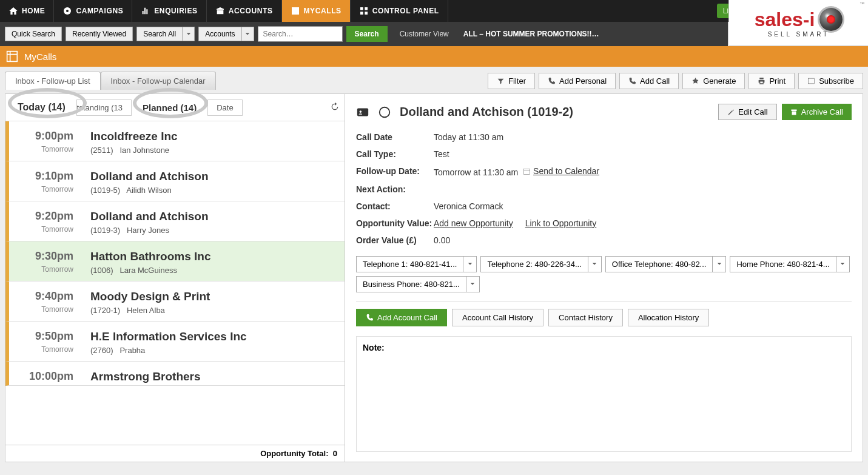 This screenshot has width=868, height=475. Describe the element at coordinates (416, 264) in the screenshot. I see `phone-dropdown: Telephone 1: 480-821-41...` at that location.